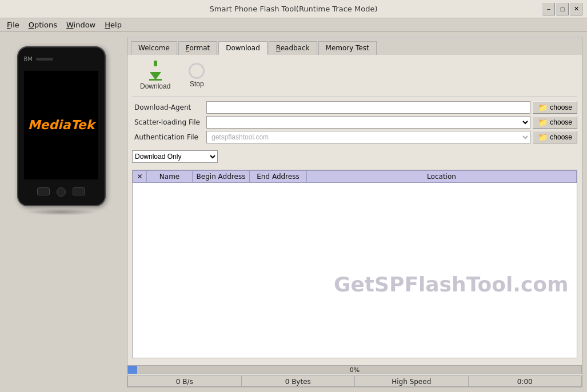 This screenshot has height=392, width=587. What do you see at coordinates (197, 84) in the screenshot?
I see `stop-label: Stop` at bounding box center [197, 84].